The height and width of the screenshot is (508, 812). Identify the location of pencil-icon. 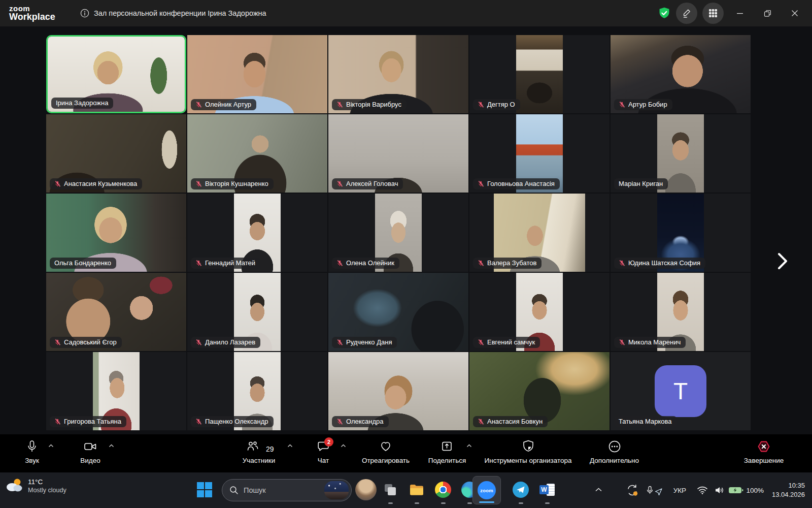
(687, 13).